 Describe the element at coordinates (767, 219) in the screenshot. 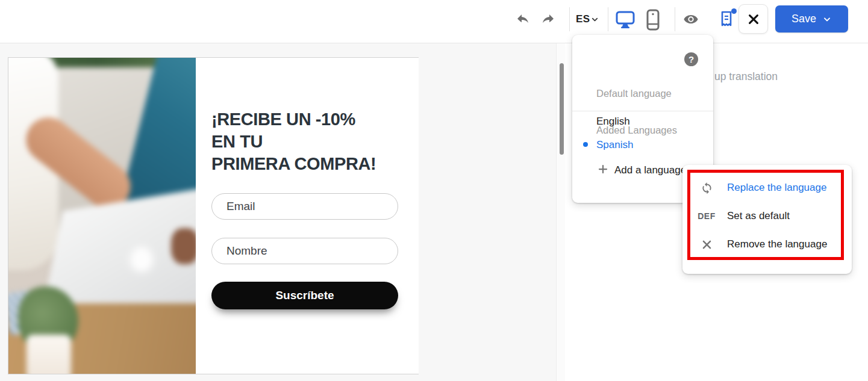

I see `language-context-menu: Replace the language DEF Set as default …` at that location.